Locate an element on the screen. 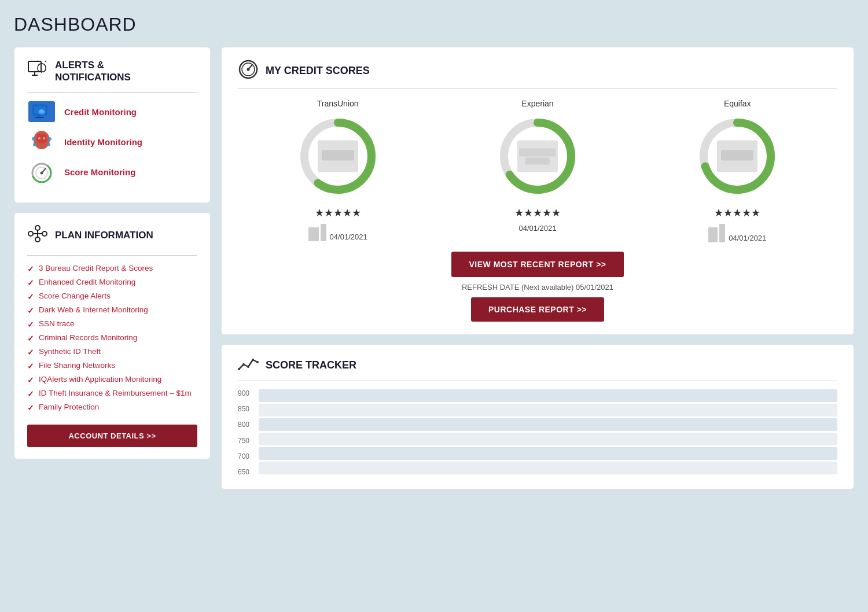 The width and height of the screenshot is (868, 612). view-report-button: VIEW MOST RECENT REPORT >> is located at coordinates (537, 264).